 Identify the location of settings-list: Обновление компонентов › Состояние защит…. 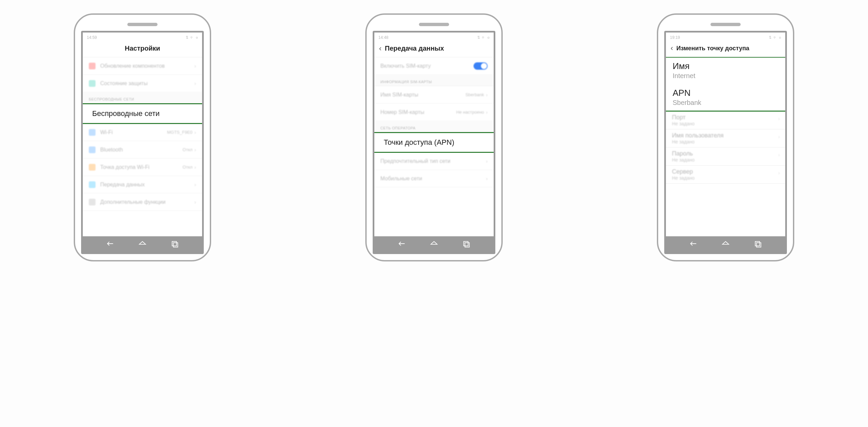
(143, 147).